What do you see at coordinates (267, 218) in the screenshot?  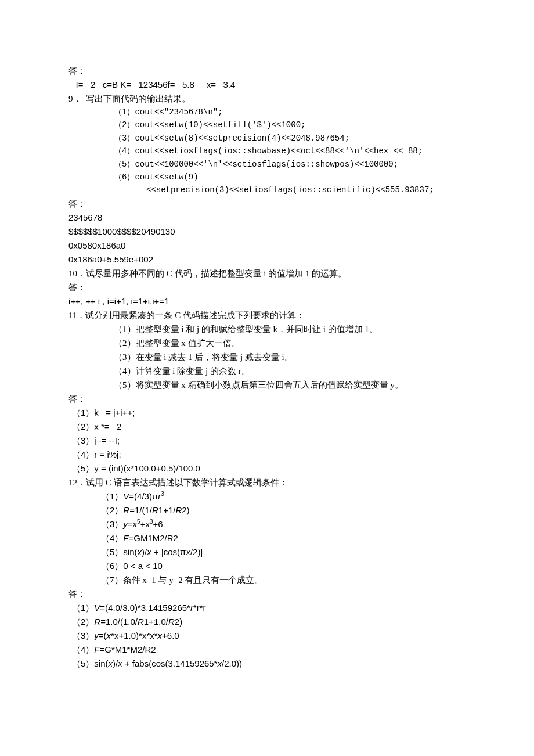 I see `q9-answer-1: 2345678` at bounding box center [267, 218].